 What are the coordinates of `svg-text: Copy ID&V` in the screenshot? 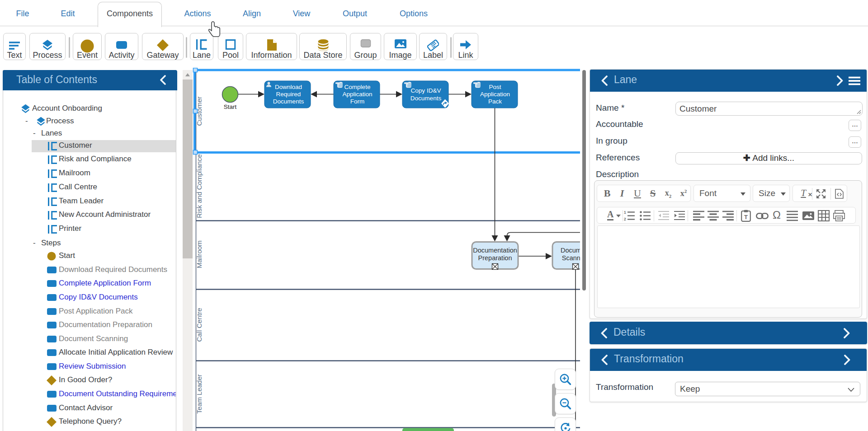 It's located at (426, 90).